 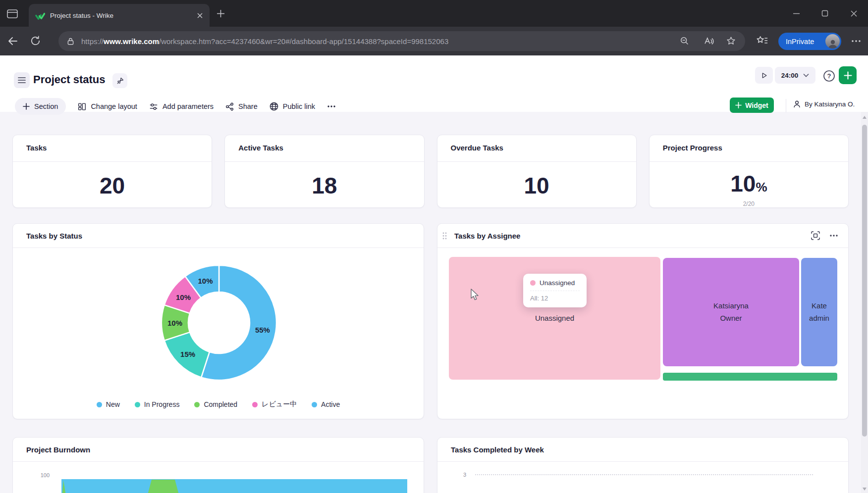 I want to click on scrollbar-thumb, so click(x=865, y=281).